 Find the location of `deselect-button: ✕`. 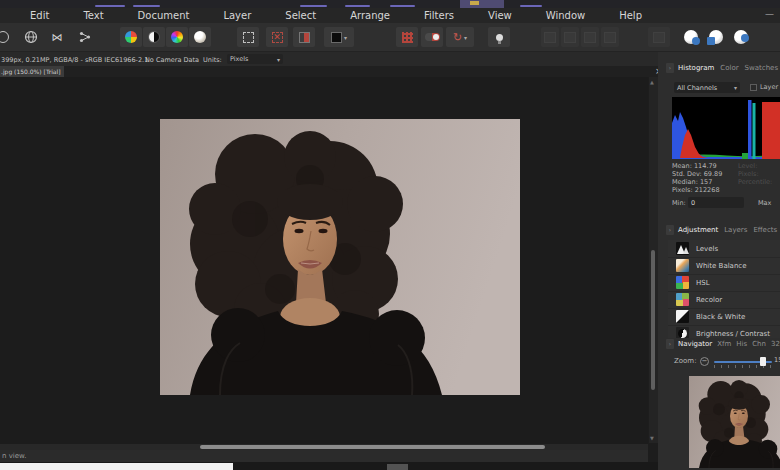

deselect-button: ✕ is located at coordinates (277, 37).